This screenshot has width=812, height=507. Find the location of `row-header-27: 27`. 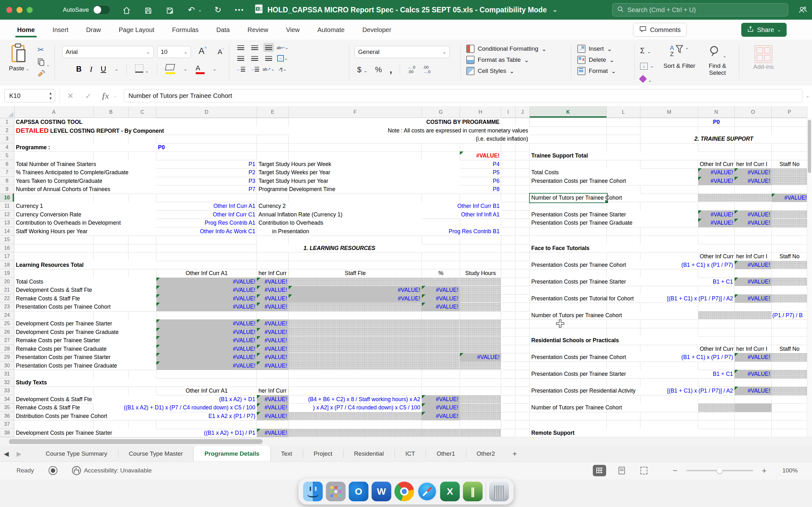

row-header-27: 27 is located at coordinates (7, 341).